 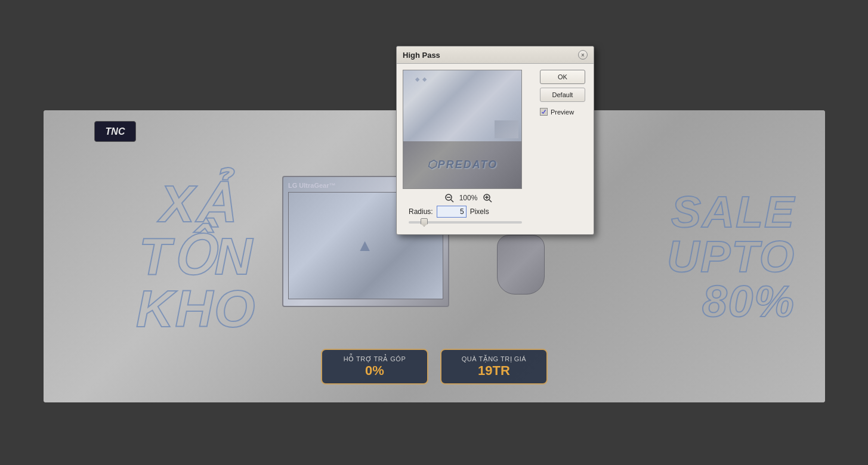 What do you see at coordinates (468, 149) in the screenshot?
I see `preview-area: ◆ ◆ ⬡PREDATO` at bounding box center [468, 149].